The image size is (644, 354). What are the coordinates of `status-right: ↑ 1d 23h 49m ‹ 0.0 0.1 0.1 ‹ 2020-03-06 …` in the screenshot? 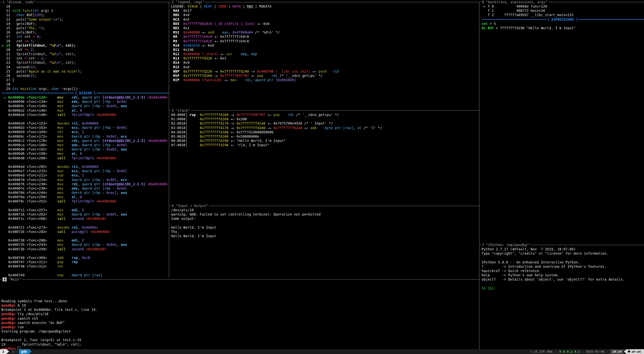 It's located at (587, 351).